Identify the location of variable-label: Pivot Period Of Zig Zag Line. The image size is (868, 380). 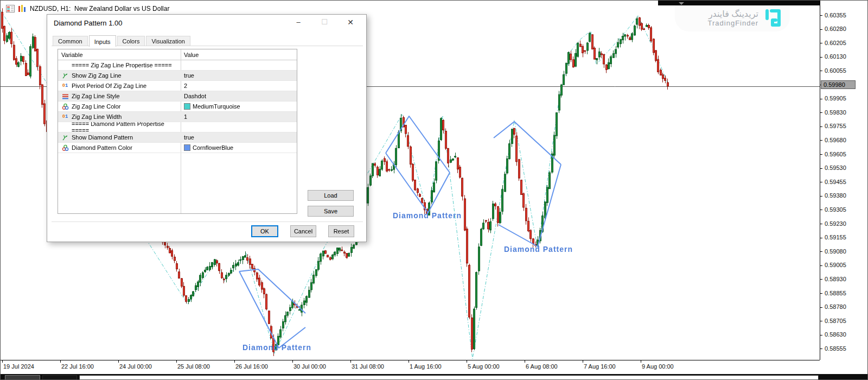
(109, 86).